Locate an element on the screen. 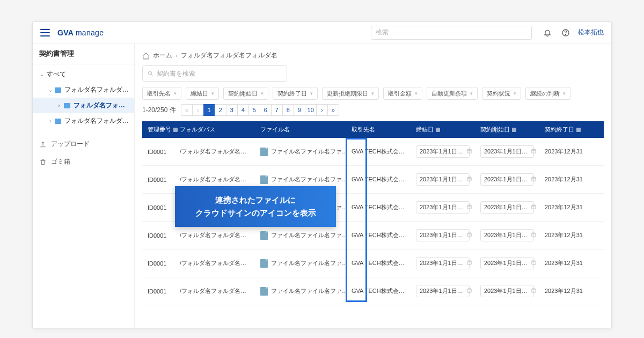 This screenshot has width=644, height=338. filter-chip: 継続の判断▾ is located at coordinates (548, 93).